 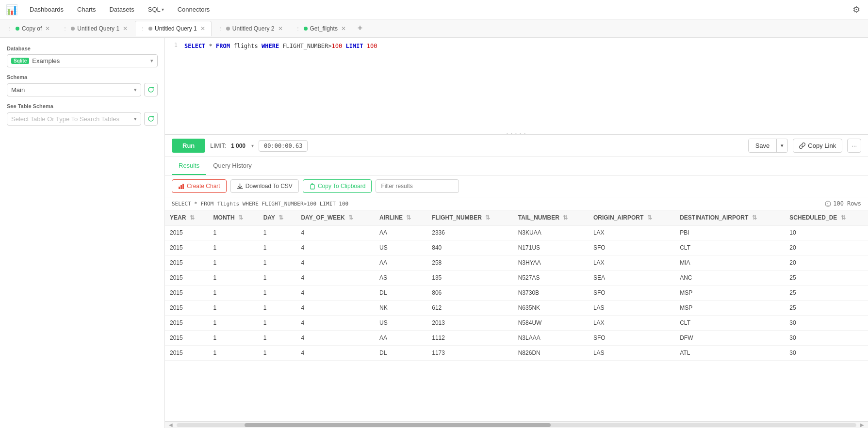 I want to click on settings-icon: ⚙, so click(x=856, y=10).